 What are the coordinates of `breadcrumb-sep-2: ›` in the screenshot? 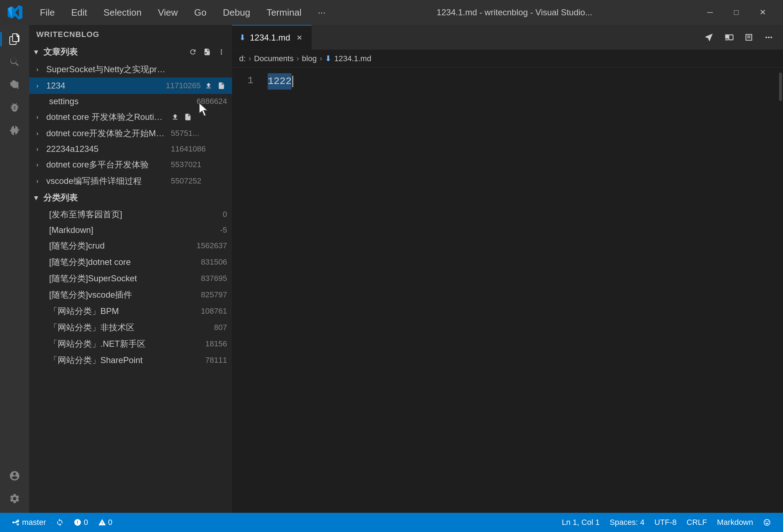 It's located at (298, 59).